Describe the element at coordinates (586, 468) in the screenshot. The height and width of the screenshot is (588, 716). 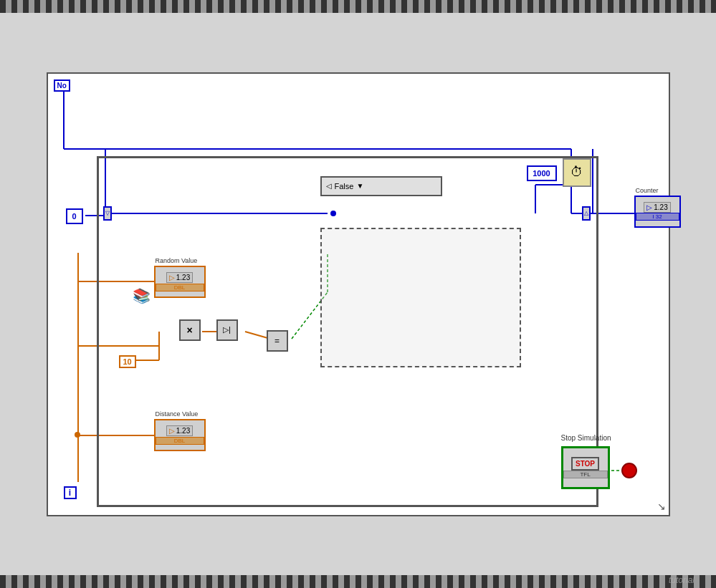
I see `stop-button: STOP TFL` at that location.